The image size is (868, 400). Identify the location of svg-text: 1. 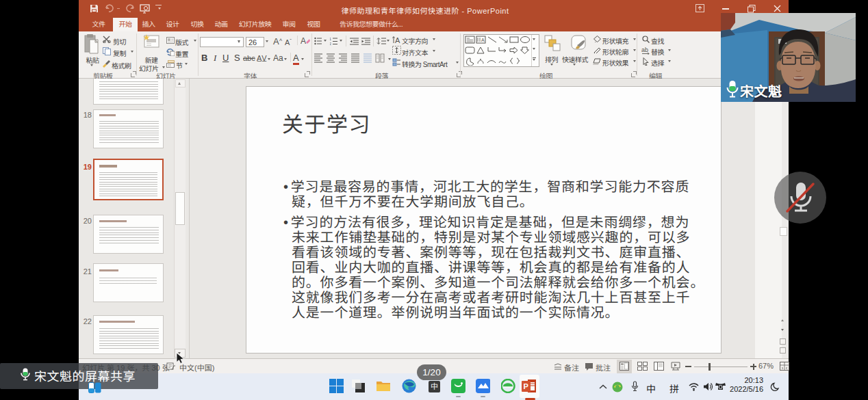
(331, 39).